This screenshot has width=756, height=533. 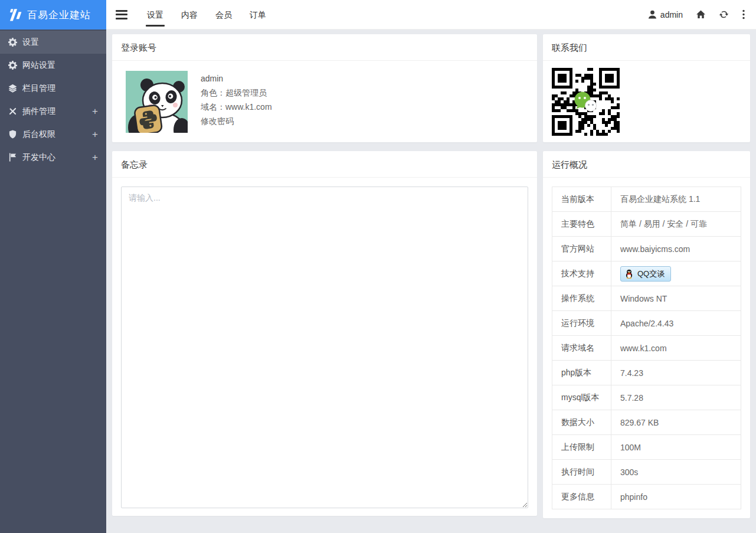 I want to click on sidebar-item-label: 网站设置, so click(x=39, y=66).